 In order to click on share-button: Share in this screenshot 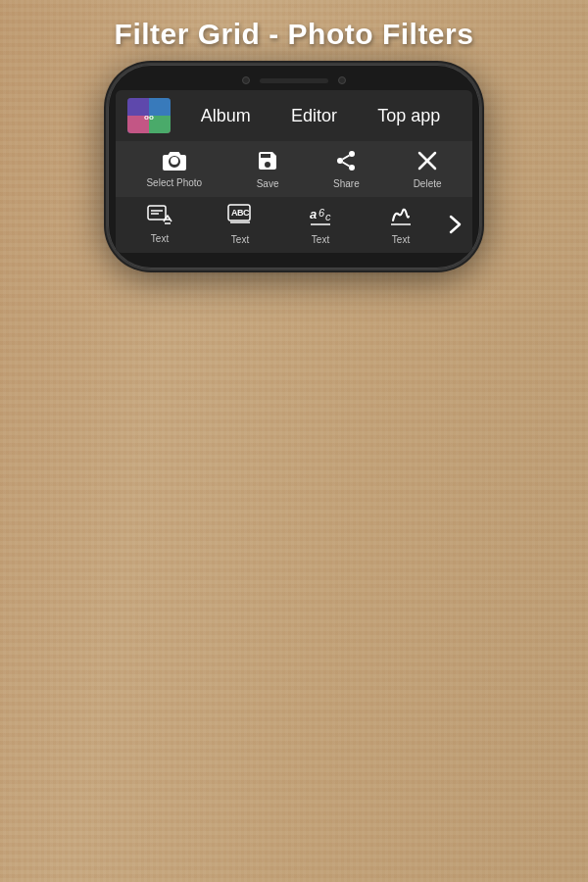, I will do `click(347, 169)`.